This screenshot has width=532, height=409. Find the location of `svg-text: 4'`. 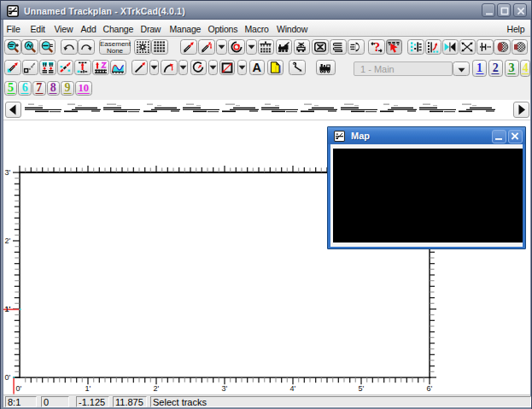

svg-text: 4' is located at coordinates (294, 389).